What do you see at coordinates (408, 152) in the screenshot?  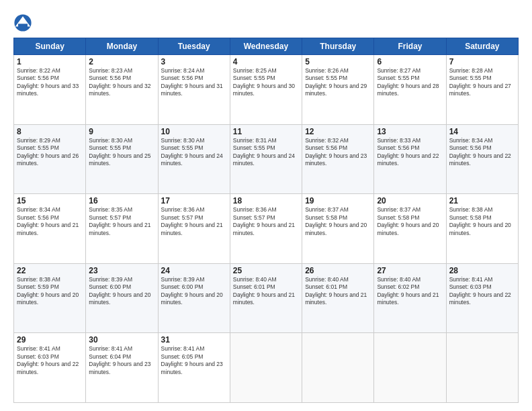 I see `cell-info: Sunrise: 8:33 AMSunset: 5:56 PMDaylight:…` at bounding box center [408, 152].